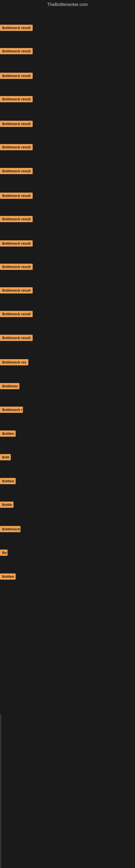  I want to click on bottleneck-badge: Bottlenec, so click(10, 386).